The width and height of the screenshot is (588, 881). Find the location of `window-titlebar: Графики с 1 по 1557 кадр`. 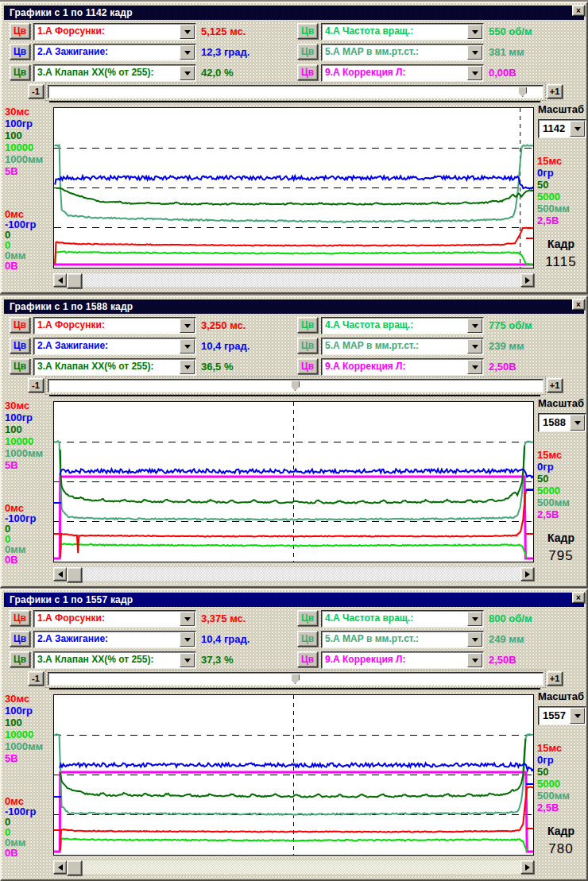

window-titlebar: Графики с 1 по 1557 кадр is located at coordinates (294, 600).